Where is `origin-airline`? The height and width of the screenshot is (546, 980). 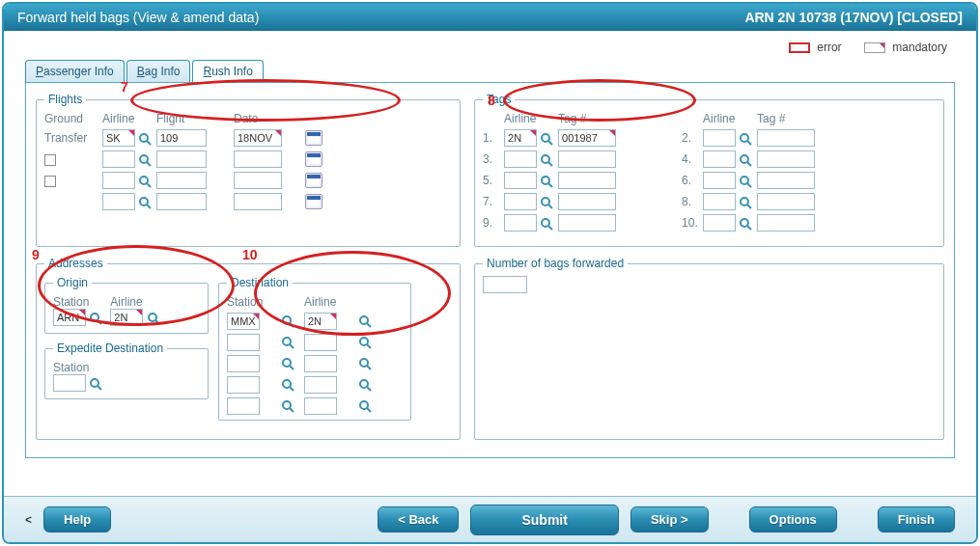 origin-airline is located at coordinates (126, 317).